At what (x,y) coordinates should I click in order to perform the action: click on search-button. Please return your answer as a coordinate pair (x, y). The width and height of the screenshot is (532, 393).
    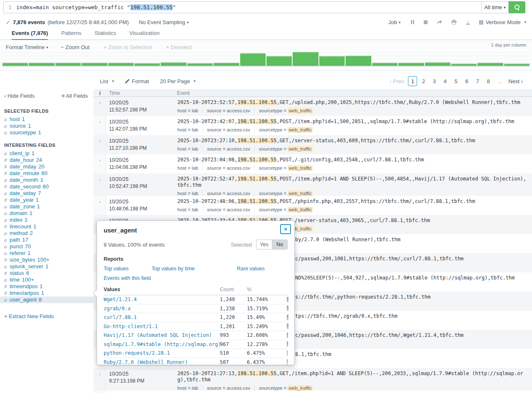
    Looking at the image, I should click on (517, 7).